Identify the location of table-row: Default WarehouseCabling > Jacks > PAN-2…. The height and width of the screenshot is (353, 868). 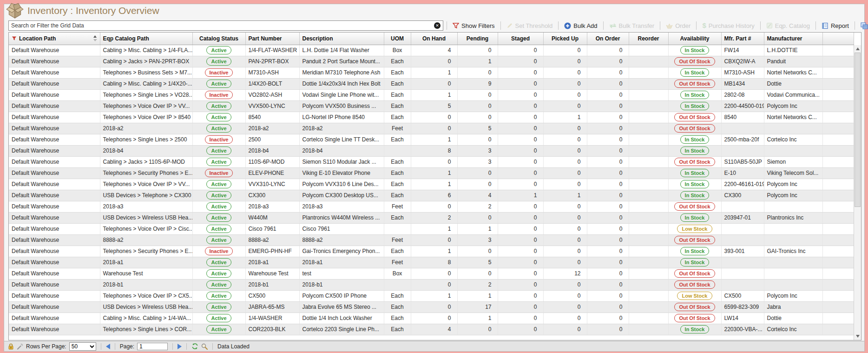
(431, 61).